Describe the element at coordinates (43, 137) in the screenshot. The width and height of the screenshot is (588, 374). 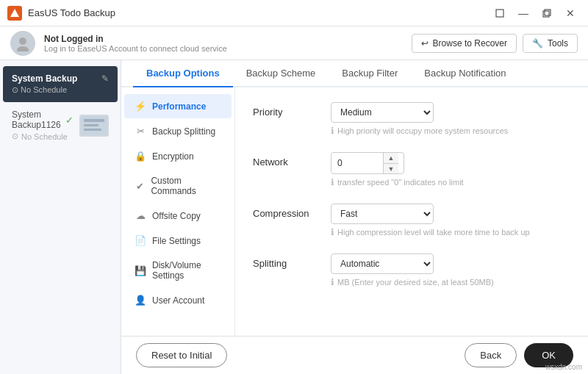
I see `sidebar-item2-sub: ⊙ No Schedule` at that location.